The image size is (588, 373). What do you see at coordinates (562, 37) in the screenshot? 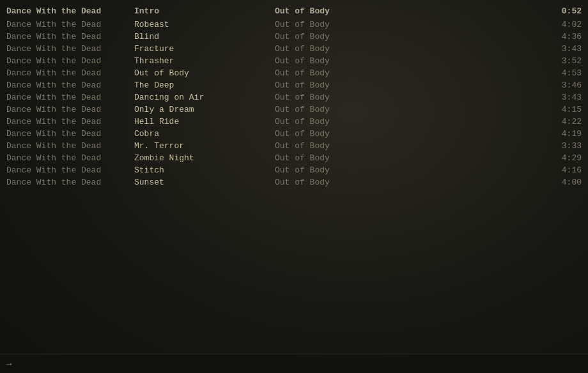
I see `track-duration: 4:36` at bounding box center [562, 37].